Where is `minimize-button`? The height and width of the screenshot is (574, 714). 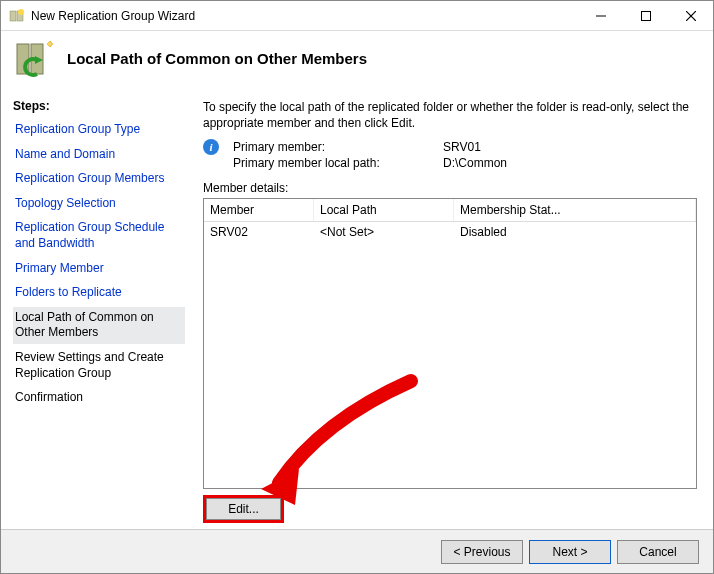 minimize-button is located at coordinates (600, 16).